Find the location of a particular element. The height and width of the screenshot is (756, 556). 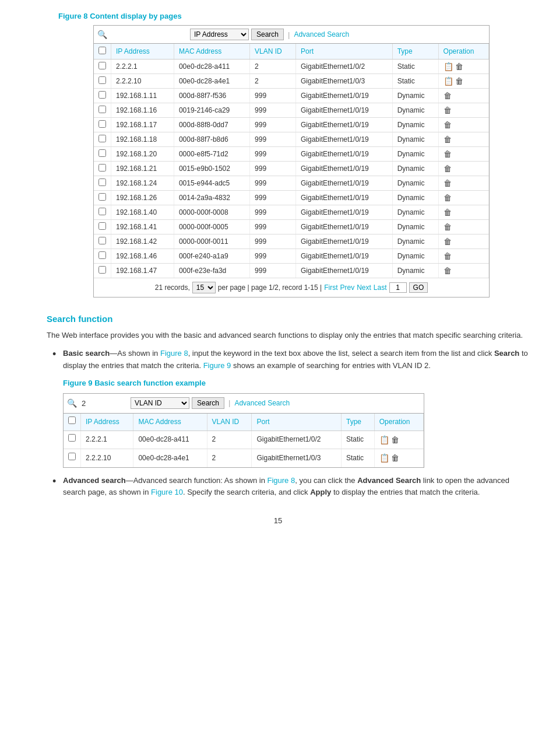

figure9-header-row: IP Address MAC Address VLAN ID Port Type… is located at coordinates (244, 422).